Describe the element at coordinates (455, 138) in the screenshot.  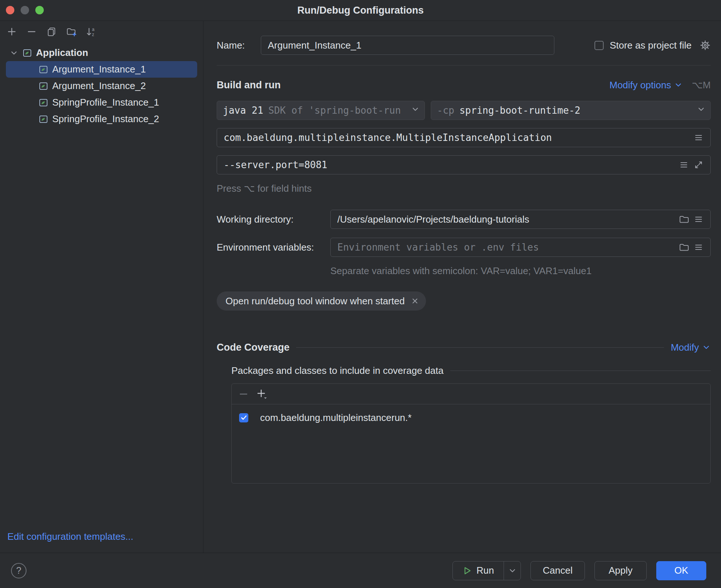
I see `main-class-input` at that location.